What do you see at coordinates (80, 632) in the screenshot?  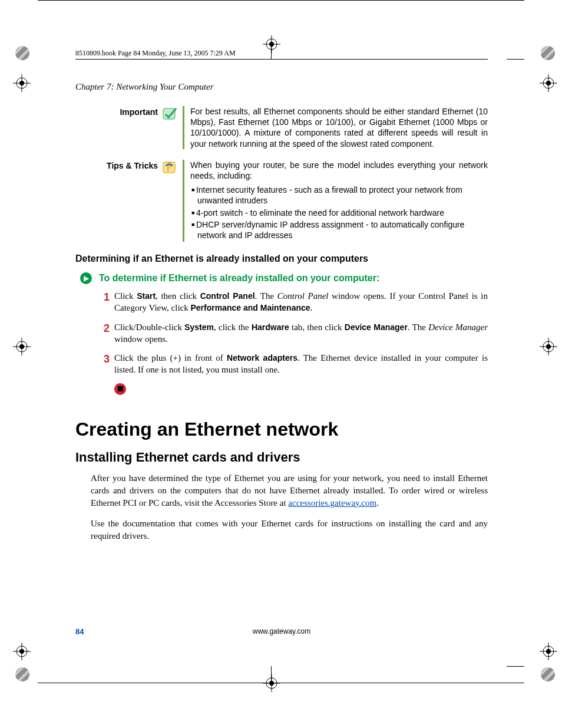 I see `page-number: 84` at bounding box center [80, 632].